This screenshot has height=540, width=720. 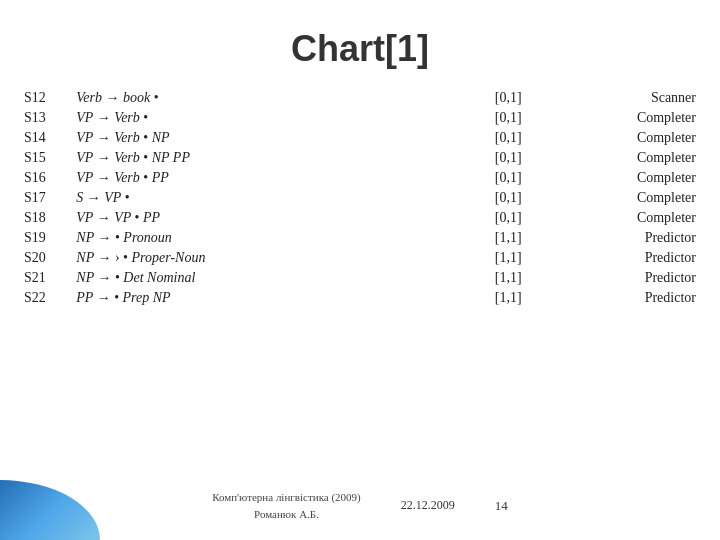 I want to click on table-row: S22PP → • Prep NP[1,1]Predictor, so click(x=360, y=298).